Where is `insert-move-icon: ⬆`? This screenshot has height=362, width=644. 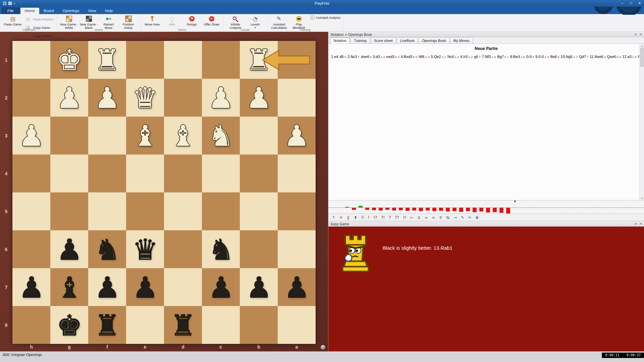 insert-move-icon: ⬆ is located at coordinates (356, 218).